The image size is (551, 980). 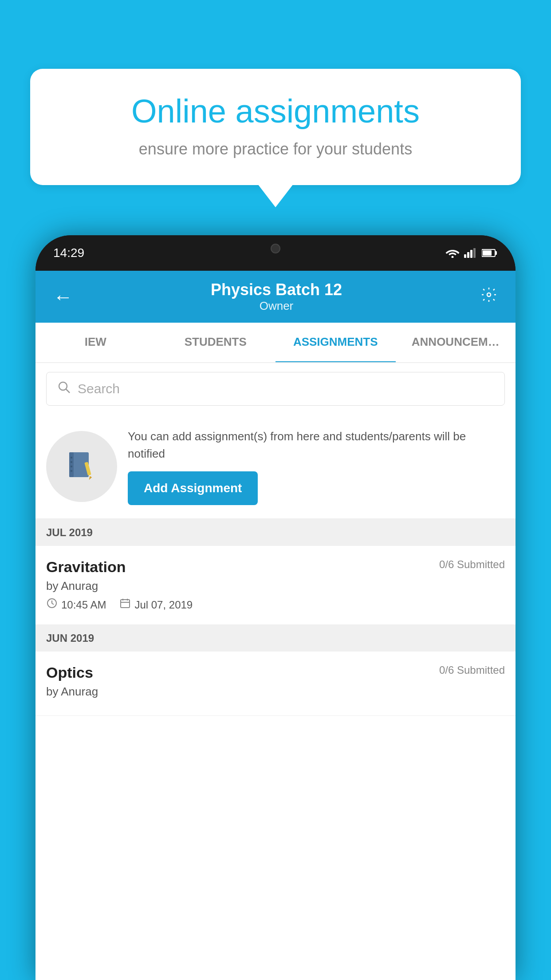 What do you see at coordinates (82, 466) in the screenshot?
I see `promo-icon-circle` at bounding box center [82, 466].